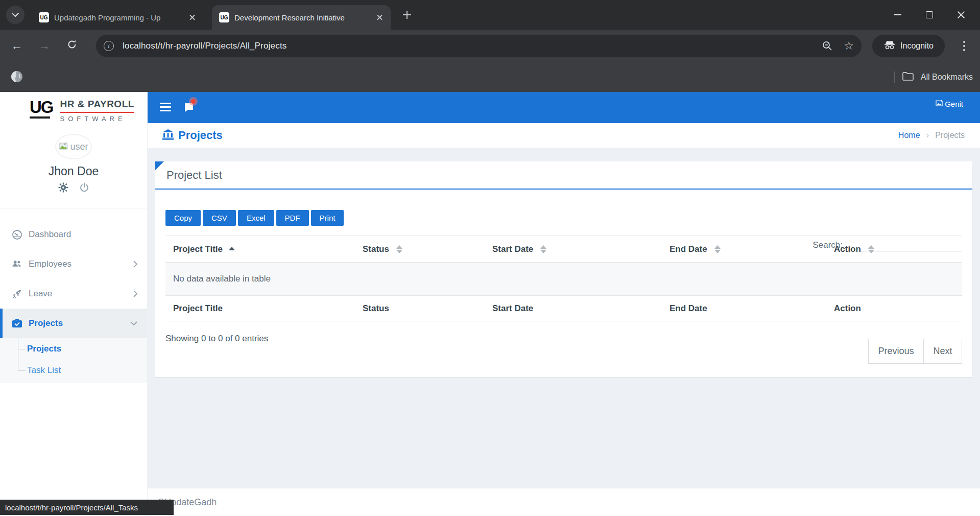  What do you see at coordinates (407, 15) in the screenshot?
I see `new-tab-button` at bounding box center [407, 15].